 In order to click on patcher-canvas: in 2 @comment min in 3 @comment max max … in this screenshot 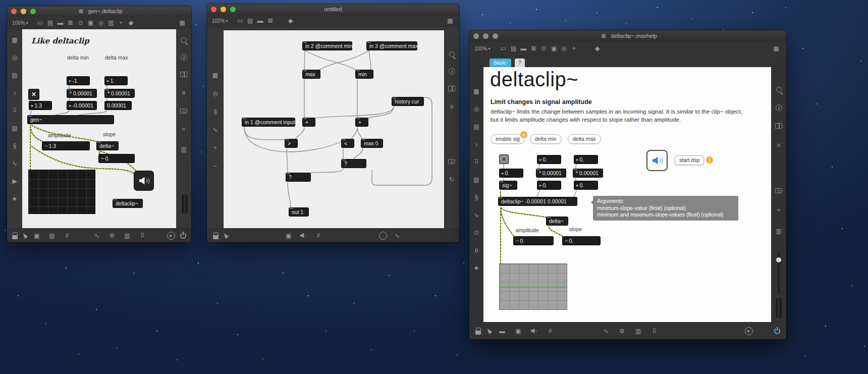, I will do `click(334, 129)`.